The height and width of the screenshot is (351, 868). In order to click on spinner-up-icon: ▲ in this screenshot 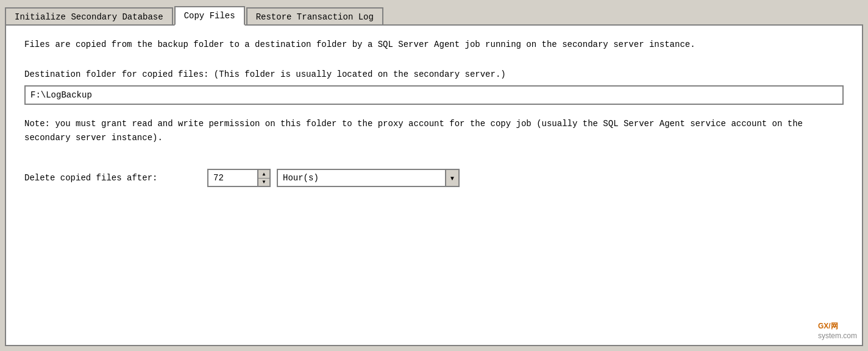, I will do `click(264, 174)`.